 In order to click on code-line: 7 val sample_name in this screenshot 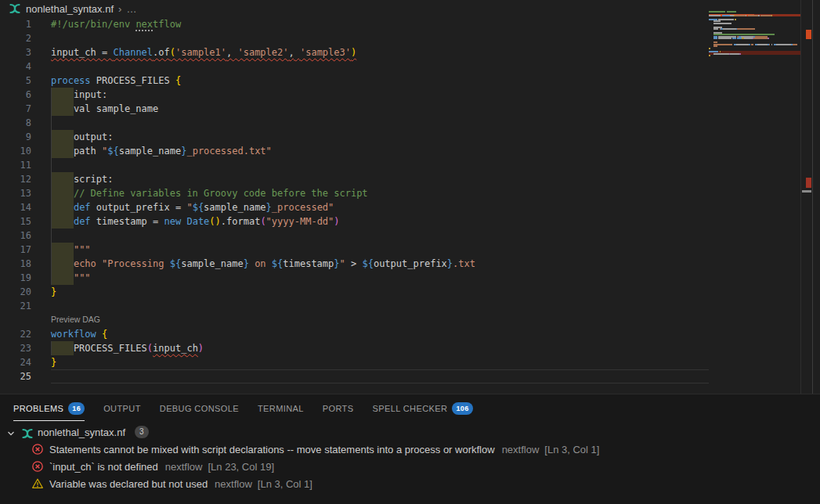, I will do `click(354, 109)`.